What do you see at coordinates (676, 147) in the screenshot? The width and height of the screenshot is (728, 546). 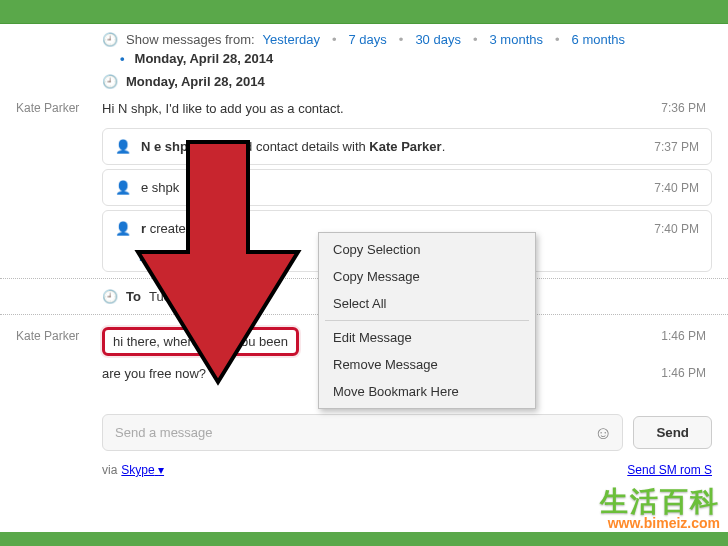 I see `message-time: 7:37 PM` at bounding box center [676, 147].